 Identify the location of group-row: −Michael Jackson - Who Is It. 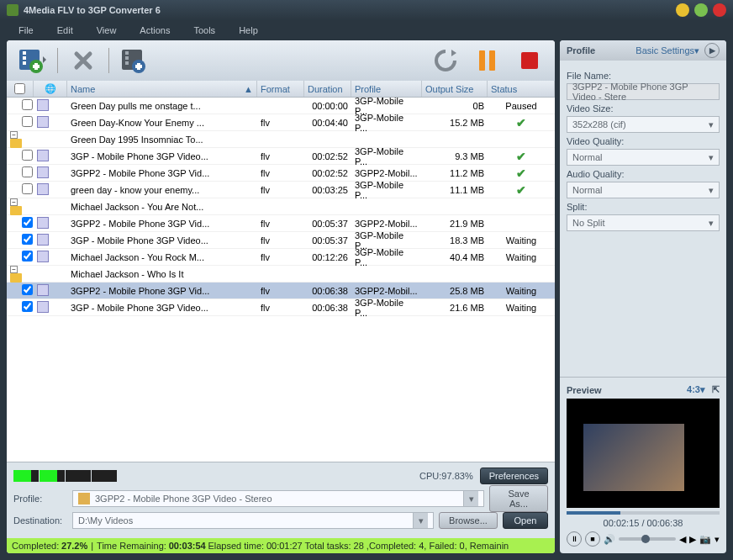
(281, 274).